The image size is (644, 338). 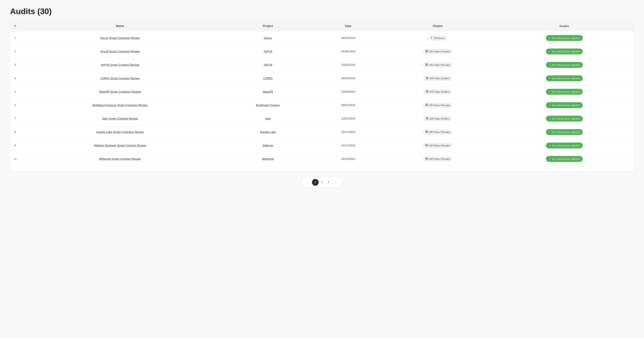 I want to click on check-icon-6: ✓, so click(x=550, y=105).